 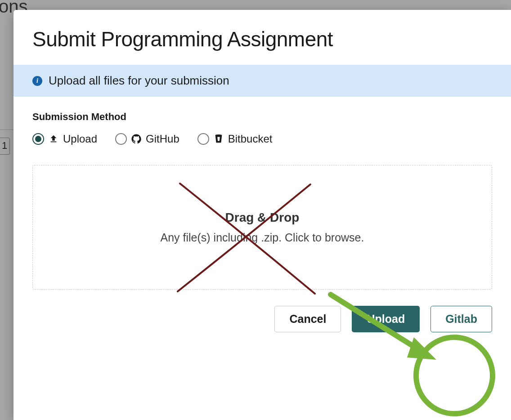 What do you see at coordinates (139, 81) in the screenshot?
I see `info-text: Upload all files for your submission` at bounding box center [139, 81].